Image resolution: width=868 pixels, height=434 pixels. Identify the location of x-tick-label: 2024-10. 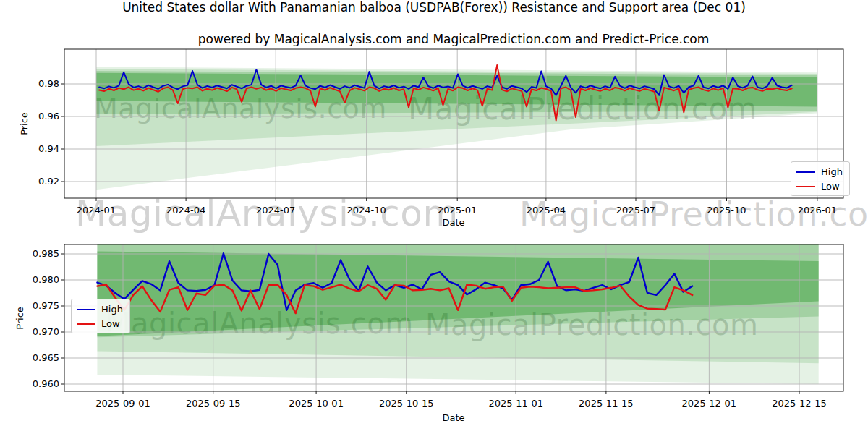
(367, 210).